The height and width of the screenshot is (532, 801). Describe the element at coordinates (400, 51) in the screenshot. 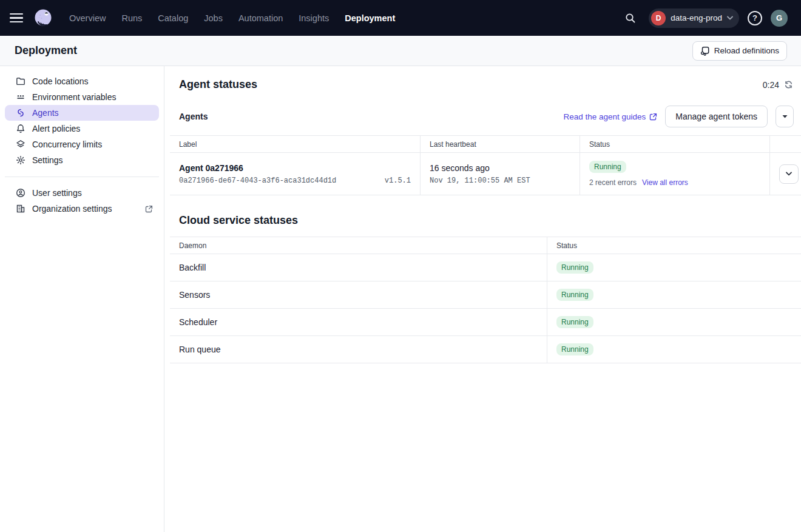

I see `page-header: Deployment Reload definitions` at that location.